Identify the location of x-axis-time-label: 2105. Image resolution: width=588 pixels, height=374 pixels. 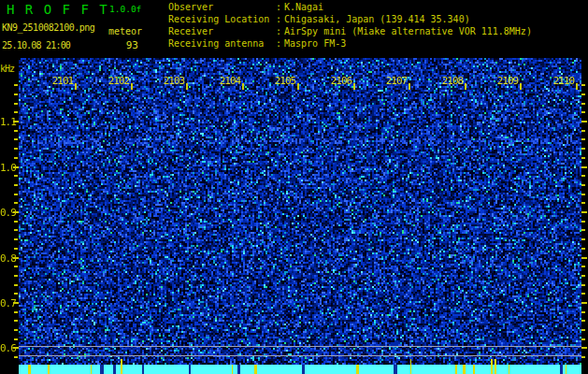
(285, 80).